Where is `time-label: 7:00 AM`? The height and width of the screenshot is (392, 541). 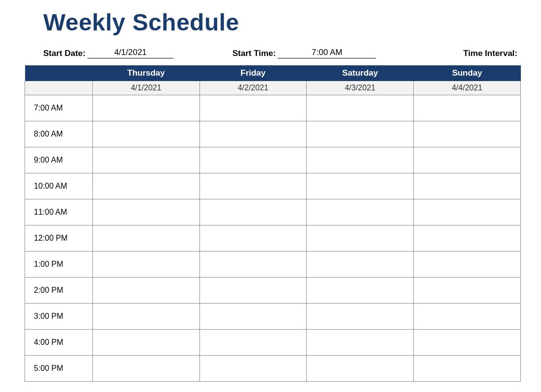 time-label: 7:00 AM is located at coordinates (59, 108).